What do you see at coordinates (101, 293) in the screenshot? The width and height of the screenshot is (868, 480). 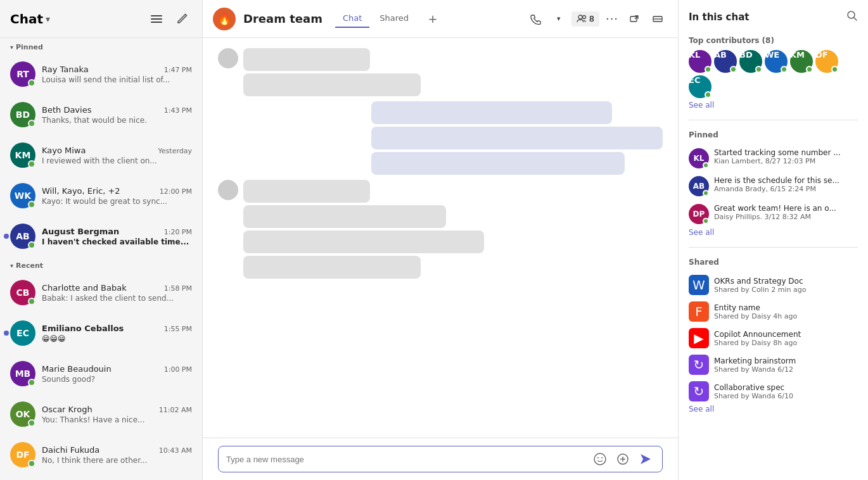 I see `chat-item-charlotte-babak: CBCharlotte and Babak1:58 PMBabak: I ask…` at bounding box center [101, 293].